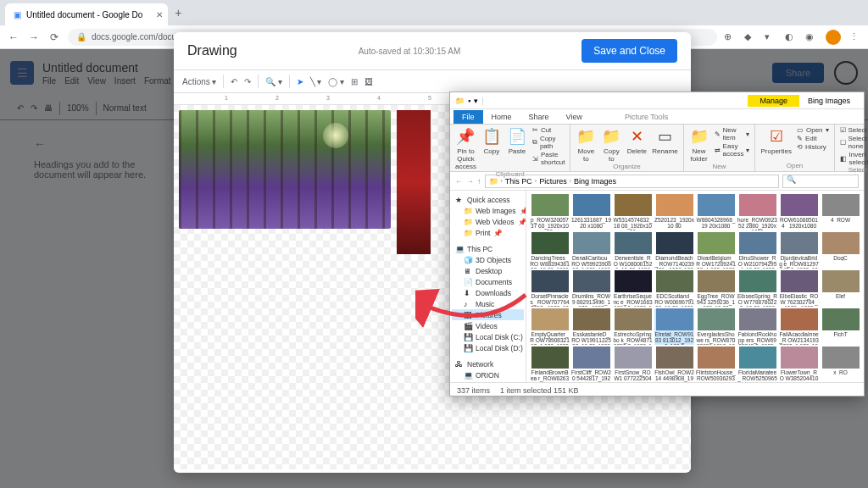 The width and height of the screenshot is (868, 488). I want to click on invert-selection-button: ◧ Invert selection, so click(854, 158).